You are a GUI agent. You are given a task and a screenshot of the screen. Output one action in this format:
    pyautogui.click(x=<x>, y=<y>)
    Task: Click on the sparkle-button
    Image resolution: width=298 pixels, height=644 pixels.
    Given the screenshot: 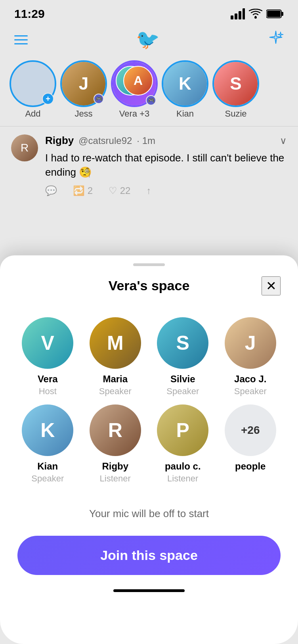 What is the action you would take?
    pyautogui.click(x=276, y=40)
    